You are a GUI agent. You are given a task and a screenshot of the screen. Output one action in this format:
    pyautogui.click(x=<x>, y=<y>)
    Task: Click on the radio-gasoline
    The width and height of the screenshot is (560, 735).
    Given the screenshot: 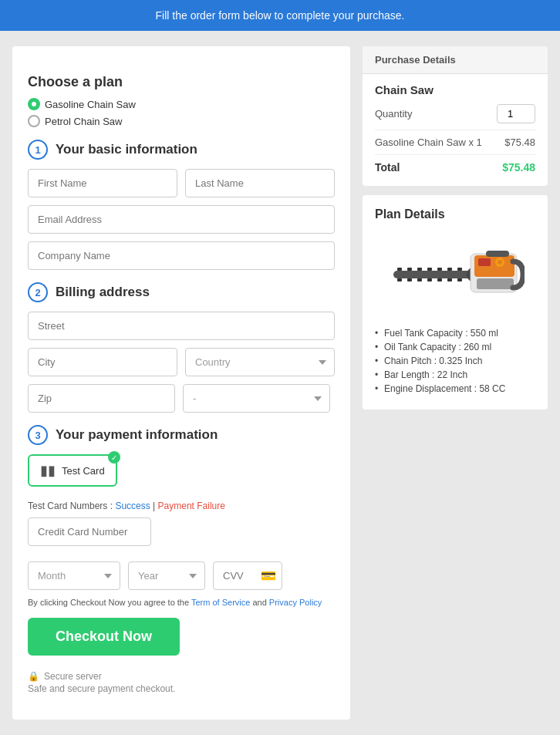 What is the action you would take?
    pyautogui.click(x=34, y=104)
    